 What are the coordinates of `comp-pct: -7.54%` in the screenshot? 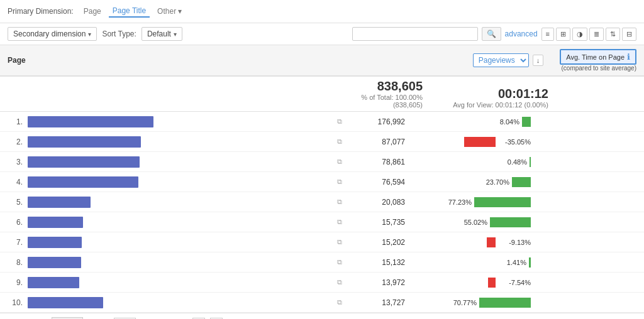 It's located at (514, 283).